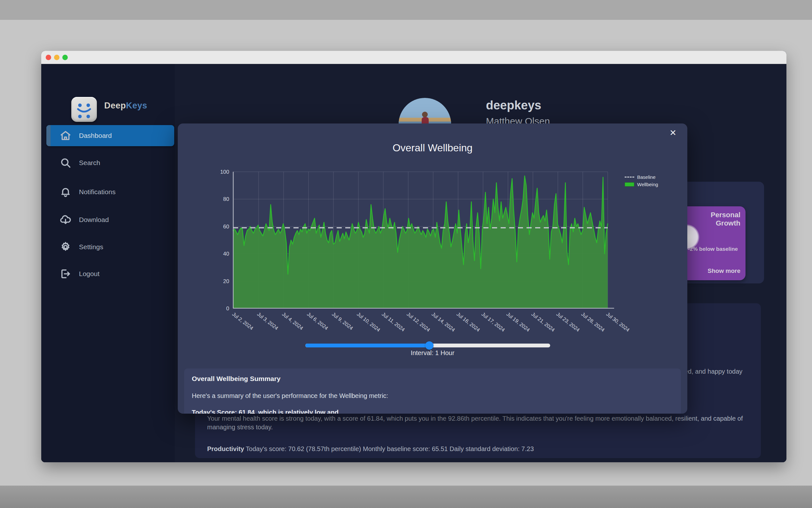 The height and width of the screenshot is (508, 812). I want to click on interval-slider, so click(428, 345).